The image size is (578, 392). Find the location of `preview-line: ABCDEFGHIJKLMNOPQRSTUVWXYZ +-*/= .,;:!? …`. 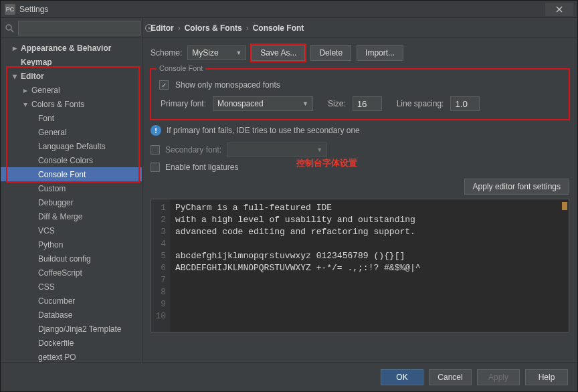

preview-line: ABCDEFGHIJKLMNOPQRSTUVWXYZ +-*/= .,;:!? … is located at coordinates (298, 268).